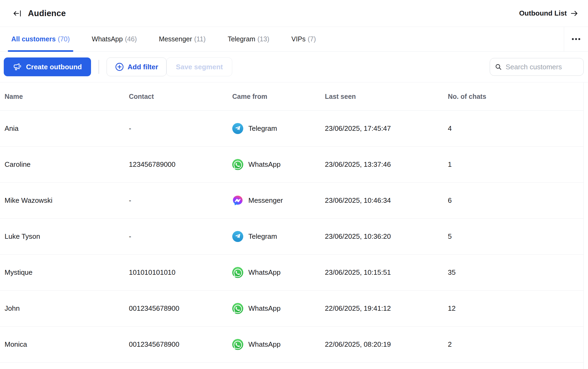 This screenshot has width=588, height=369. I want to click on column-header-contact: Contact, so click(180, 97).